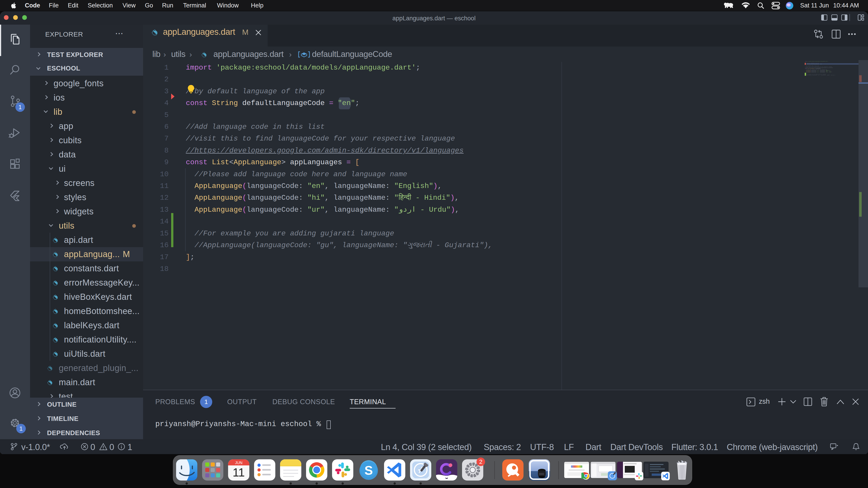 The image size is (868, 488). What do you see at coordinates (239, 472) in the screenshot?
I see `svg-text: 11` at bounding box center [239, 472].